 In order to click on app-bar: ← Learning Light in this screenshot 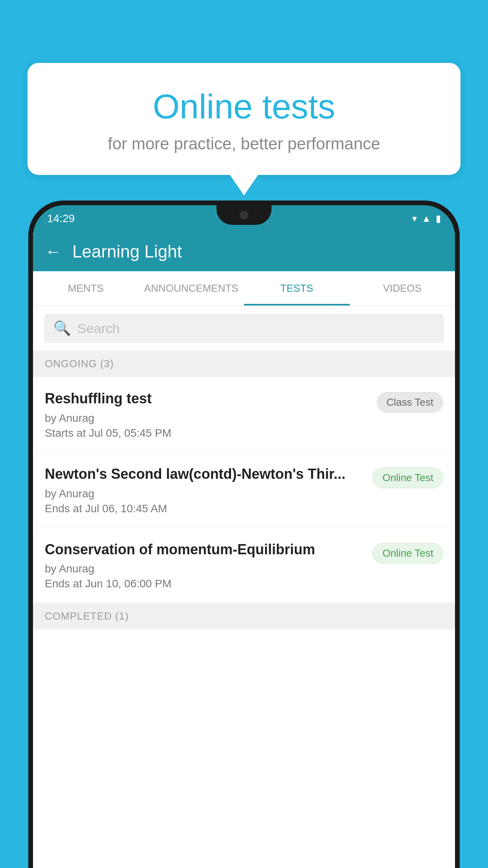, I will do `click(244, 252)`.